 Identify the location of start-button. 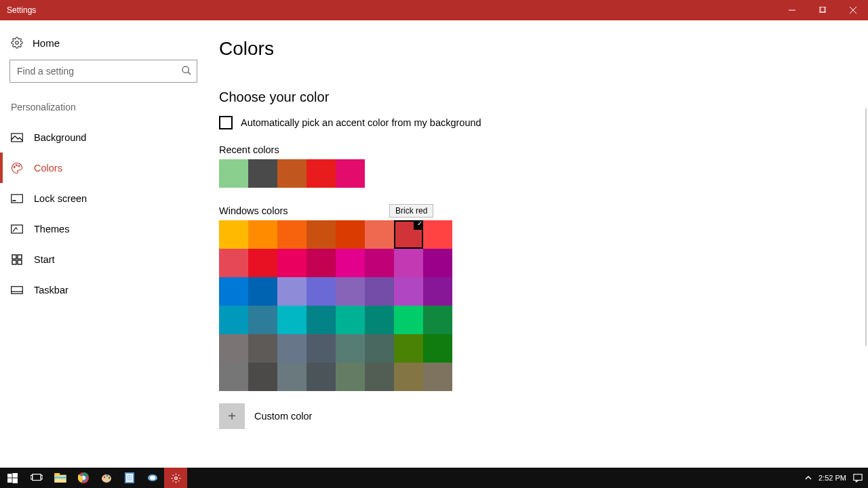
(12, 478).